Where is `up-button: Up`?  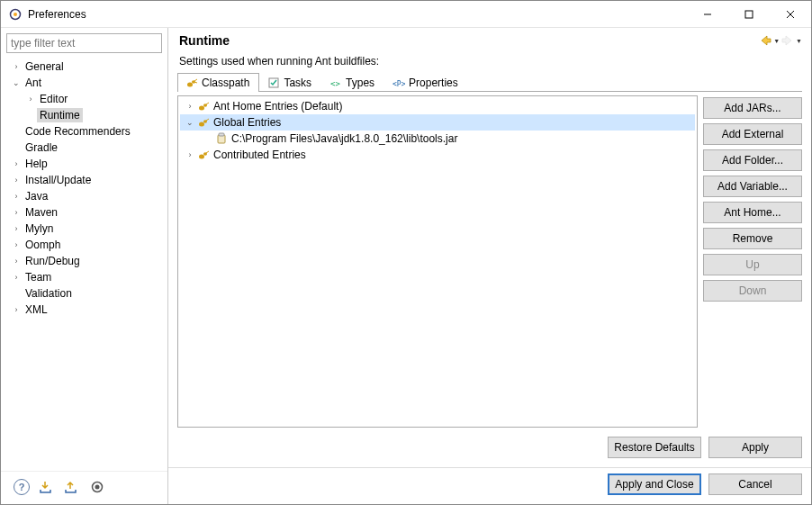 up-button: Up is located at coordinates (753, 265).